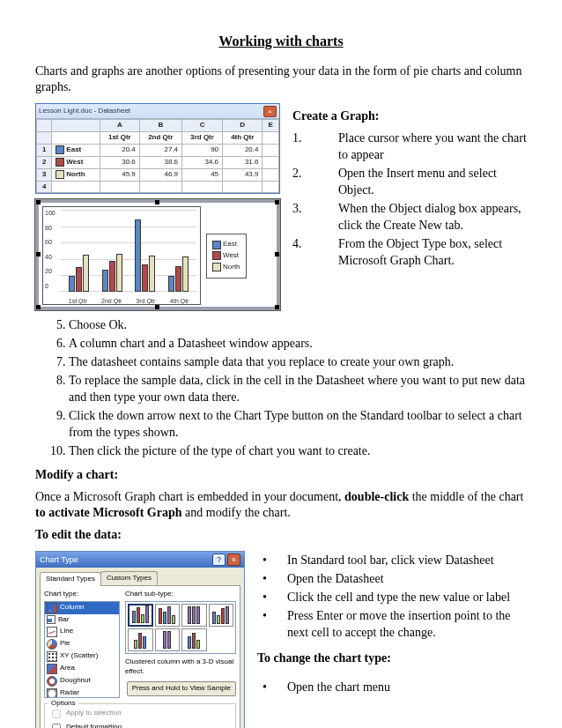 This screenshot has width=562, height=728. Describe the element at coordinates (159, 150) in the screenshot. I see `table-row: 1 East 20.427.49020.4` at that location.